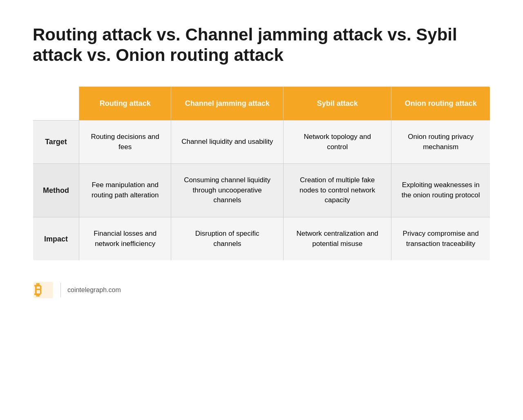 The width and height of the screenshot is (523, 420). What do you see at coordinates (125, 239) in the screenshot?
I see `table-cell-row2-col1: Financial losses and network inefficienc…` at bounding box center [125, 239].